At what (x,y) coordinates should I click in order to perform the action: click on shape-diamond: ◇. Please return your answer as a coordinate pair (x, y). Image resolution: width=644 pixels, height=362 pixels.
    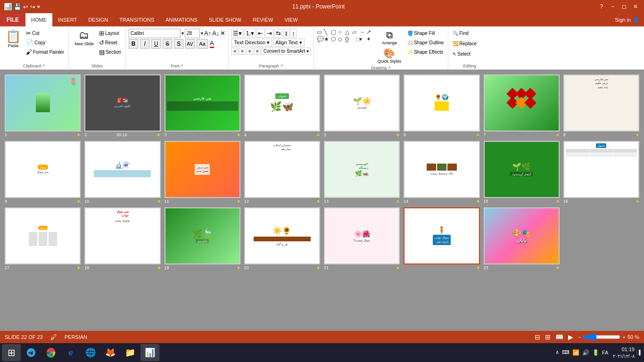
    Looking at the image, I should click on (341, 40).